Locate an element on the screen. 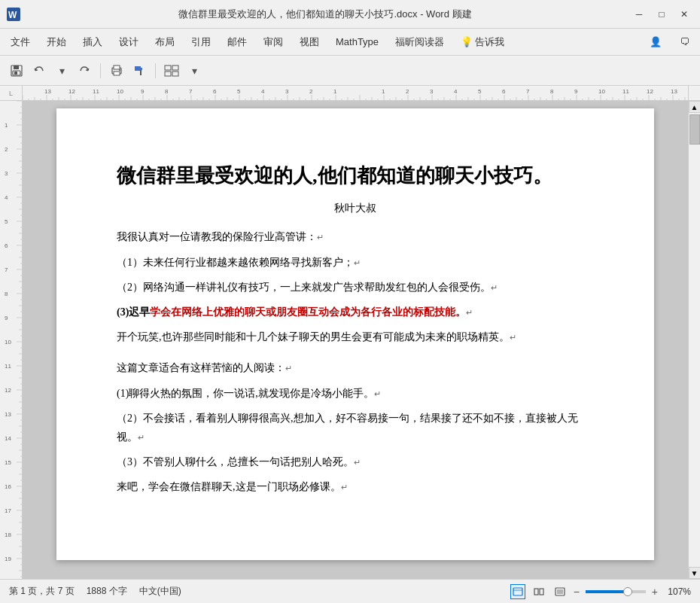 The width and height of the screenshot is (700, 603). menu-foxit: 福昕阅读器 is located at coordinates (420, 42).